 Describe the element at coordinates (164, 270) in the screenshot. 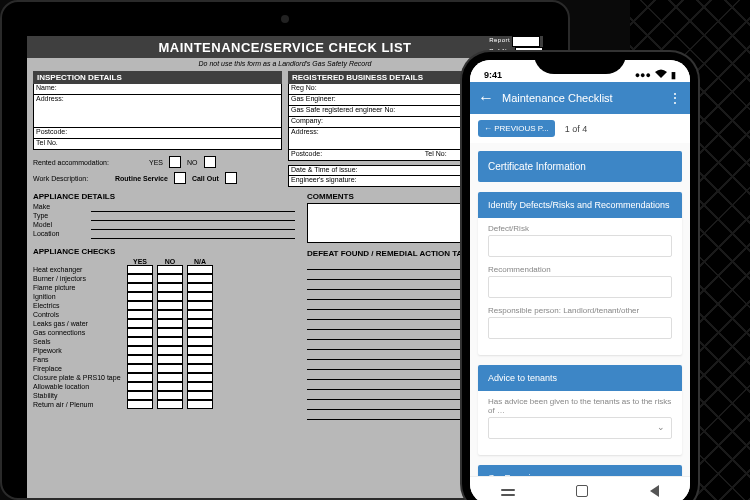

I see `check-row: Heat exchanger` at that location.